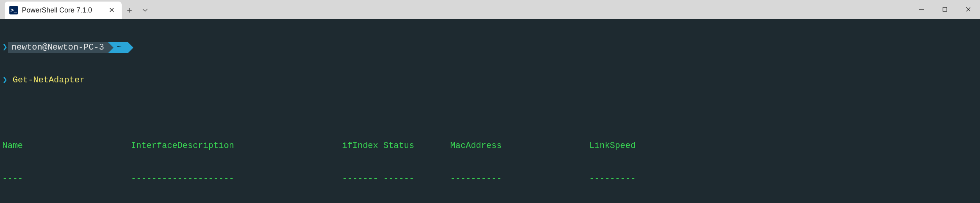 The height and width of the screenshot is (203, 980). Describe the element at coordinates (5, 80) in the screenshot. I see `command-caret-icon: ❯` at that location.